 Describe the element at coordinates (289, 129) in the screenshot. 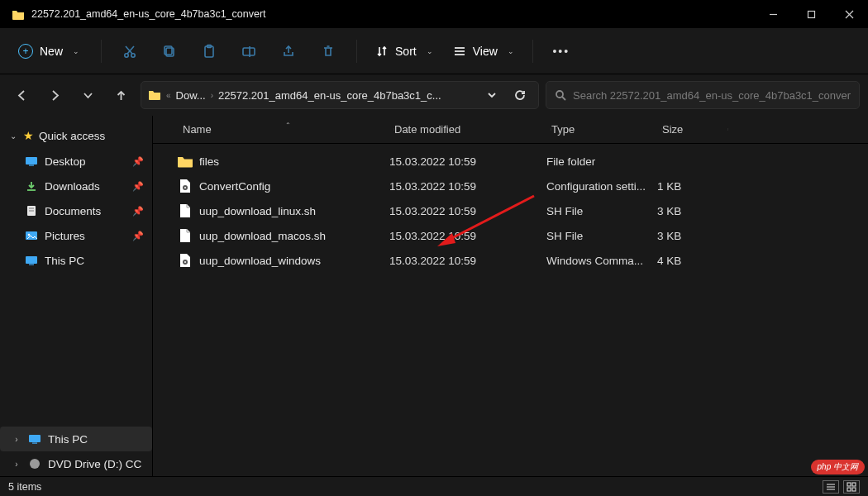

I see `column-name: ⌃Name` at that location.